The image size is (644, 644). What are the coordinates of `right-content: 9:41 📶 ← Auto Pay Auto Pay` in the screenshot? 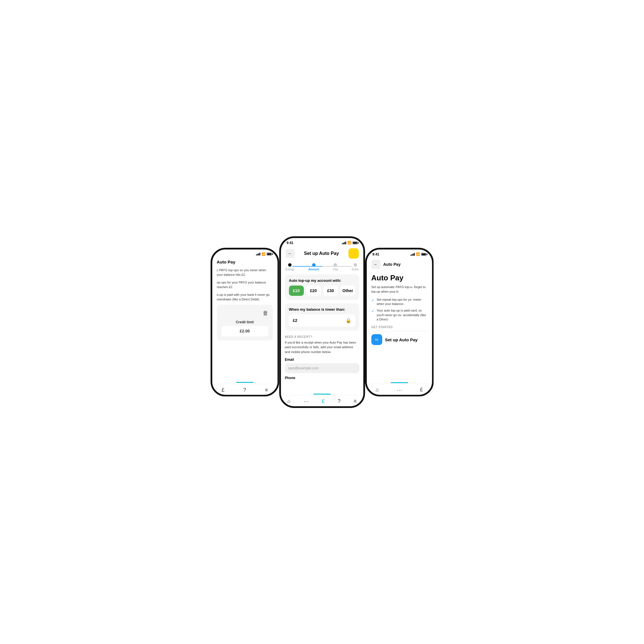 It's located at (399, 322).